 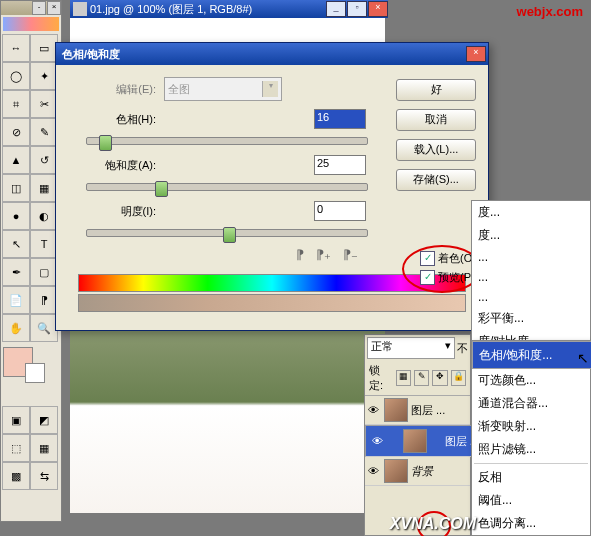 What do you see at coordinates (531, 318) in the screenshot?
I see `menu-item: 彩平衡...` at bounding box center [531, 318].